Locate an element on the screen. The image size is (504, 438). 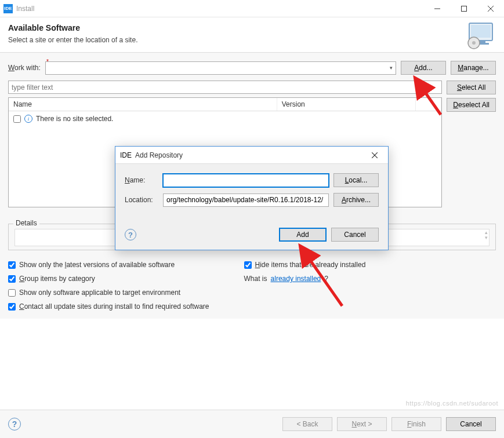
dialog-add-button: Add is located at coordinates (303, 235).